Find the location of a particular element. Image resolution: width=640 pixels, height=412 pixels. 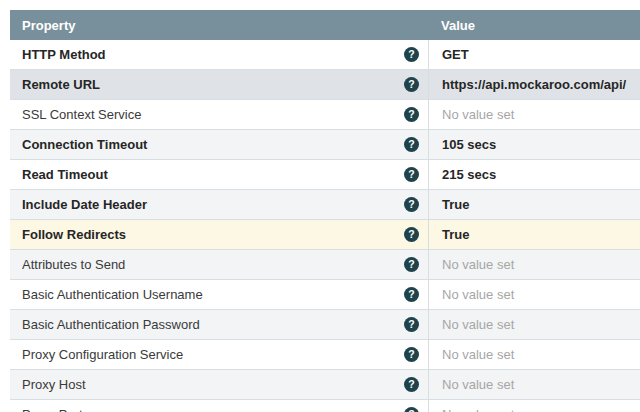

property-cell: Proxy Host ? is located at coordinates (219, 384).